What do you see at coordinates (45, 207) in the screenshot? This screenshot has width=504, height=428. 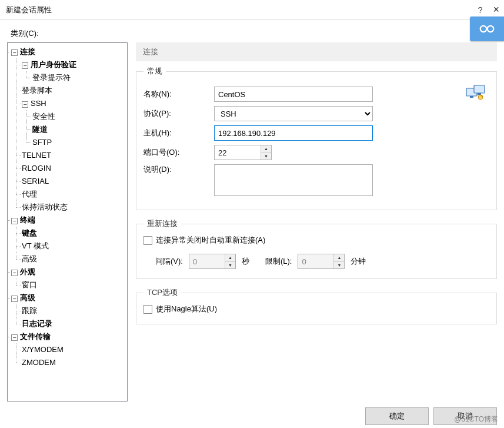 I see `tree-keepalive: 保持活动状态` at bounding box center [45, 207].